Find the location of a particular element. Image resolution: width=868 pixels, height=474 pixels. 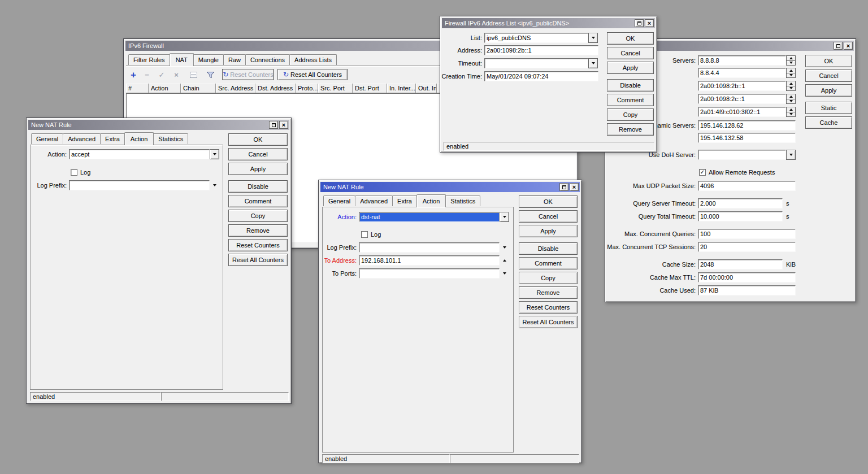

add-rule-button: + is located at coordinates (133, 75).